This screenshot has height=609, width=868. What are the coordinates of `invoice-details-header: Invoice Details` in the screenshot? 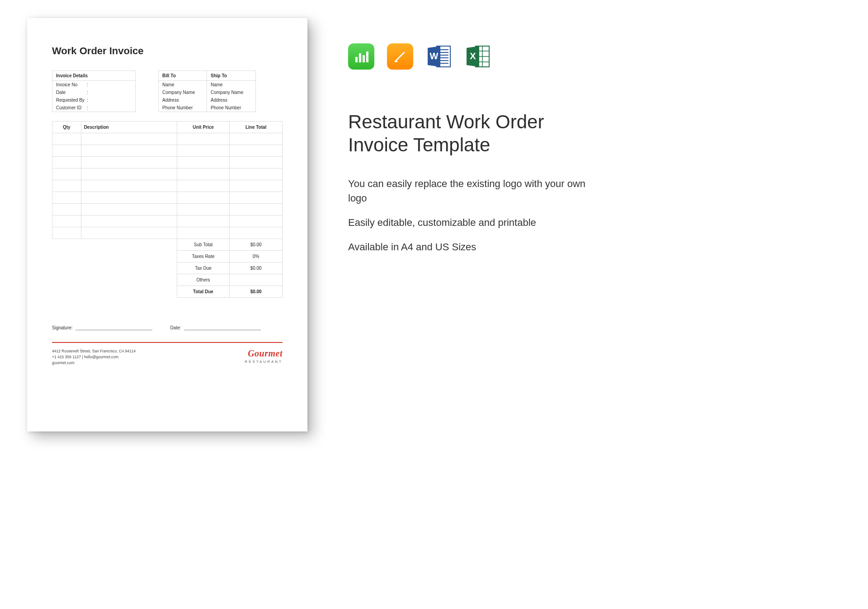 It's located at (94, 76).